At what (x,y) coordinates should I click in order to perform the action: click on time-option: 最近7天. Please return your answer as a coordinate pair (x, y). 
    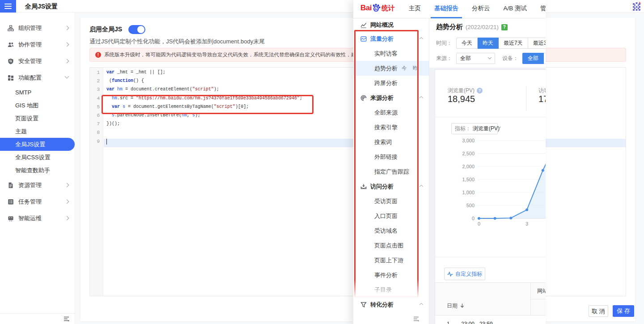
    Looking at the image, I should click on (513, 43).